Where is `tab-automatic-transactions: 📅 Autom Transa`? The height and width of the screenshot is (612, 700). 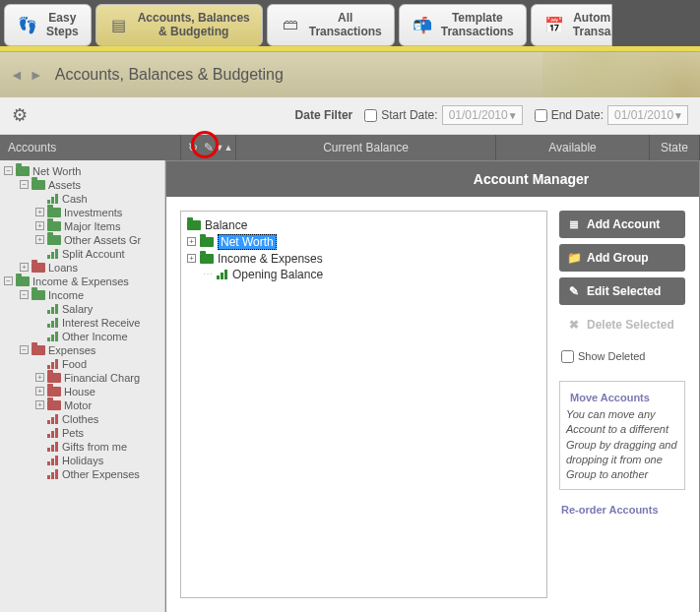 tab-automatic-transactions: 📅 Autom Transa is located at coordinates (571, 26).